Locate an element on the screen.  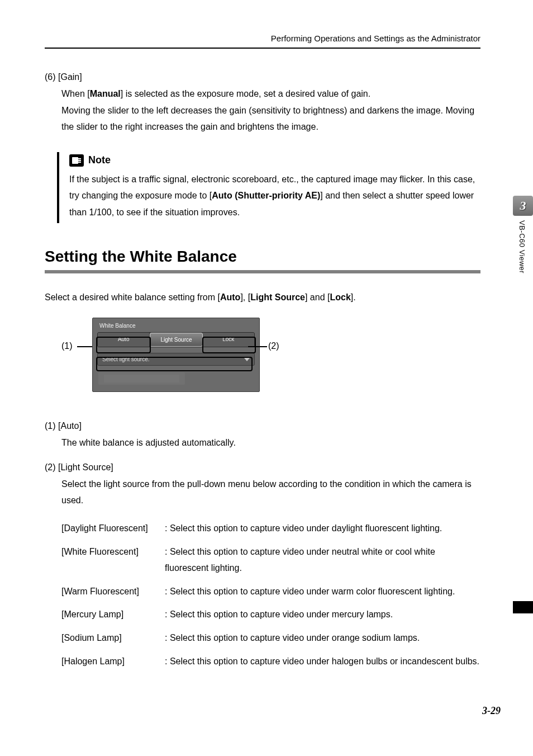
text: Select a desired white balance setting f… is located at coordinates (132, 297).